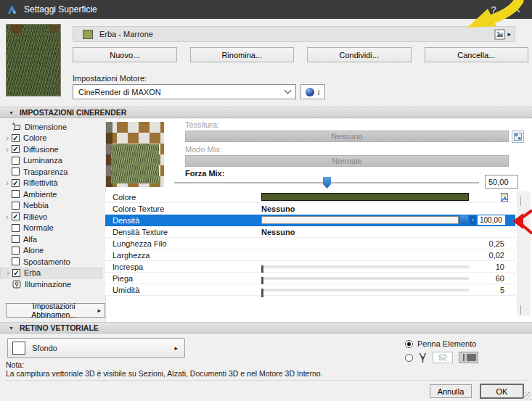  Describe the element at coordinates (52, 284) in the screenshot. I see `tree-item-illuminazione: Illuminazione` at that location.